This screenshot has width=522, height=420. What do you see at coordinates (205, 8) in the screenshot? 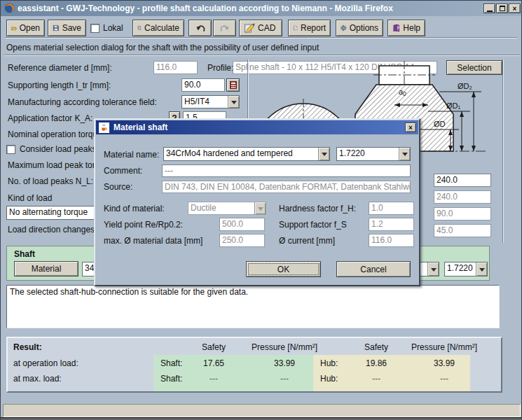
I see `window-title: eassistant - GWJ-Technology - profile sh…` at bounding box center [205, 8].